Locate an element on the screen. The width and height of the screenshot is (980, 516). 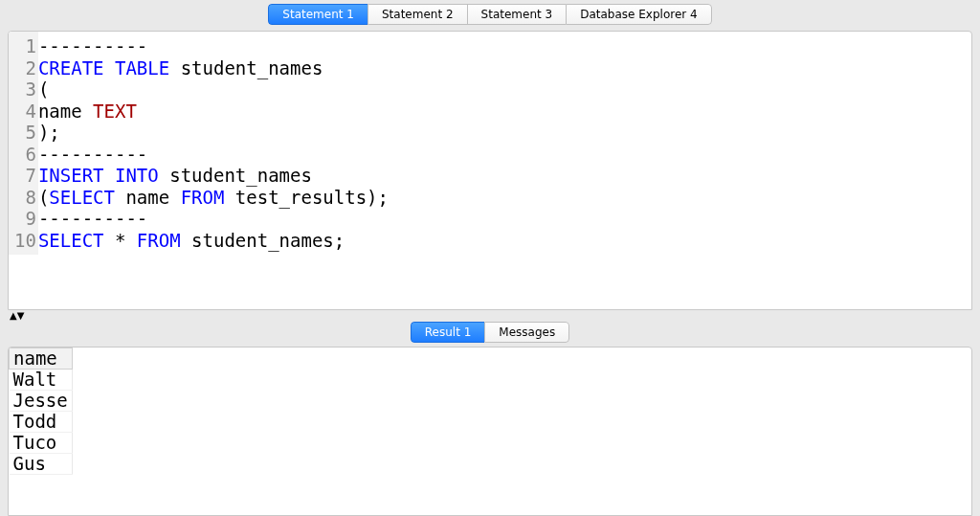
tab-label: Result 1 is located at coordinates (448, 332).